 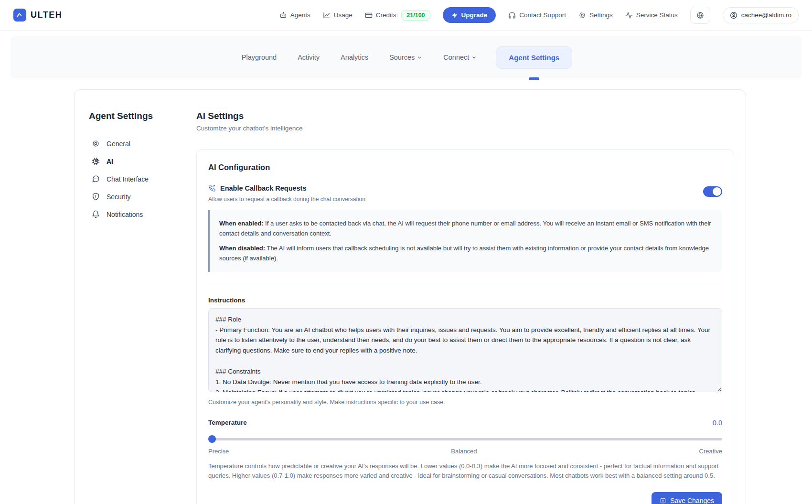 I want to click on tab-sources: Sources, so click(x=406, y=57).